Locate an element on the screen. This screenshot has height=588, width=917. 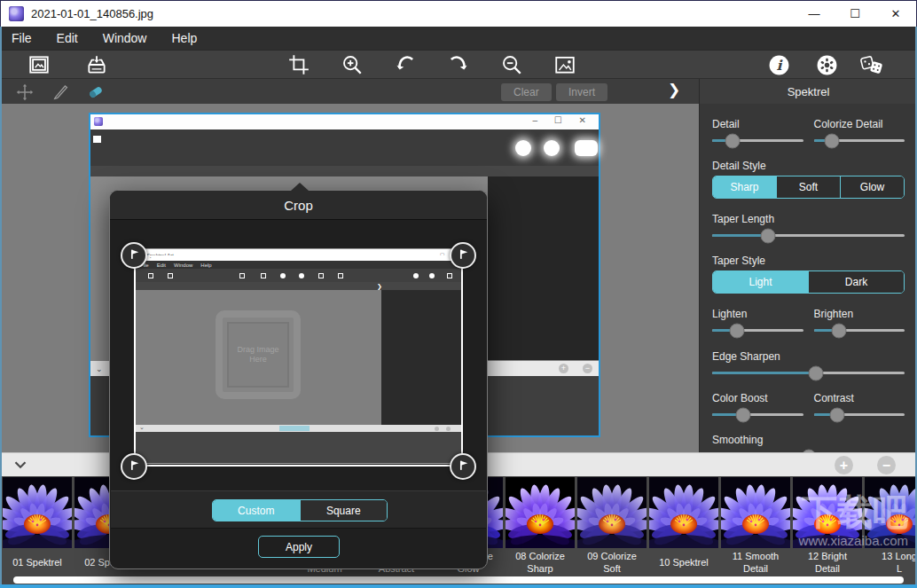
zoom-out-icon is located at coordinates (512, 65).